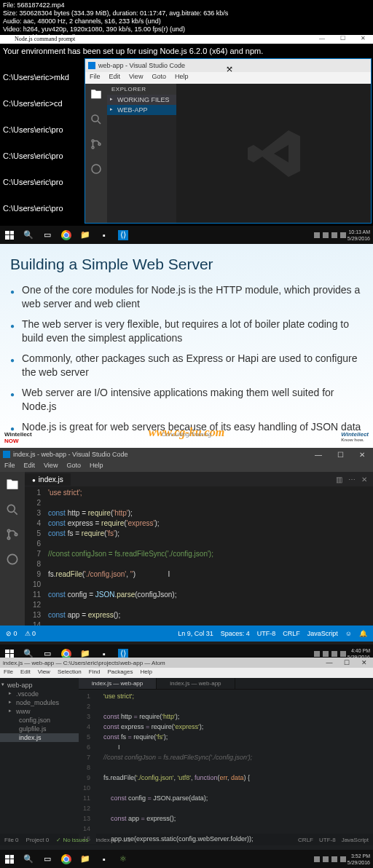  What do you see at coordinates (186, 366) in the screenshot?
I see `slide-bullet: Commonly, other packages such as Express…` at bounding box center [186, 366].